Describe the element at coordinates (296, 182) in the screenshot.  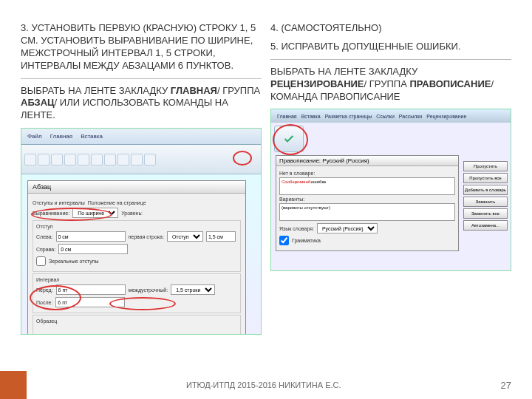
I see `error-word: Сообщениеоб` at that location.